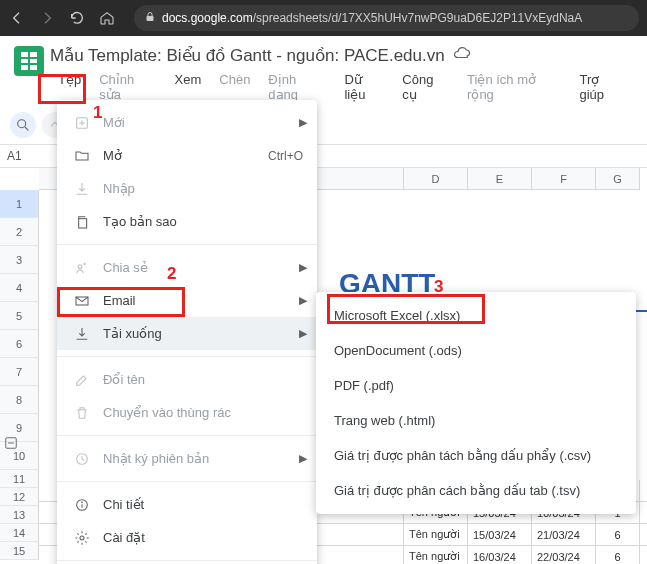 Image resolution: width=647 pixels, height=564 pixels. Describe the element at coordinates (187, 458) in the screenshot. I see `file-history: Nhật ký phiên bản▶` at that location.